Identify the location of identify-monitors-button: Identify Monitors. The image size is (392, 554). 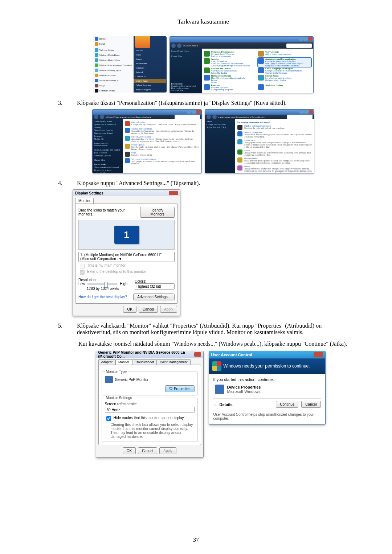
(158, 212).